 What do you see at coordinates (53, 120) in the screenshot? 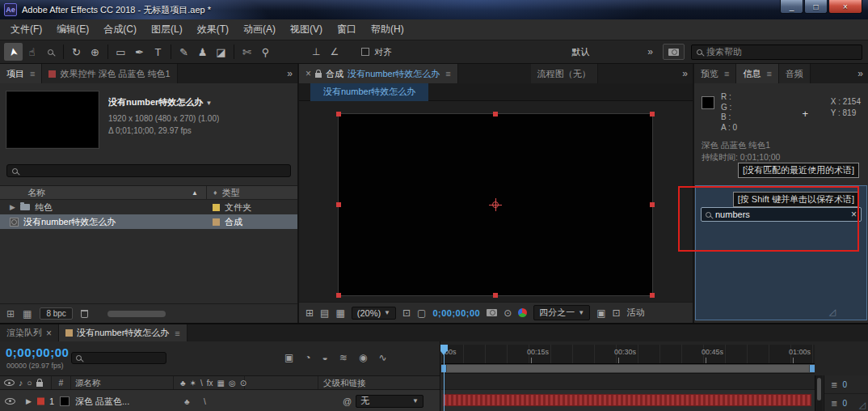
I see `comp-thumbnail` at bounding box center [53, 120].